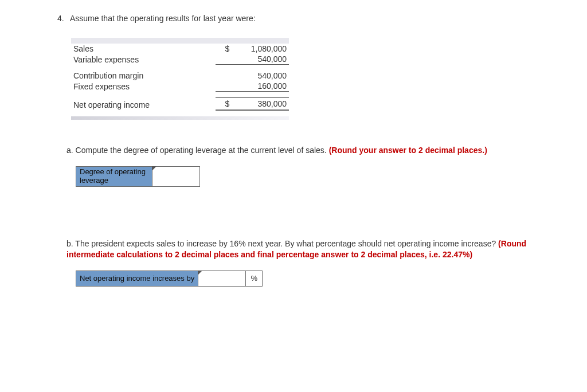 The height and width of the screenshot is (392, 587). What do you see at coordinates (222, 279) in the screenshot?
I see `noi-increase-input` at bounding box center [222, 279].